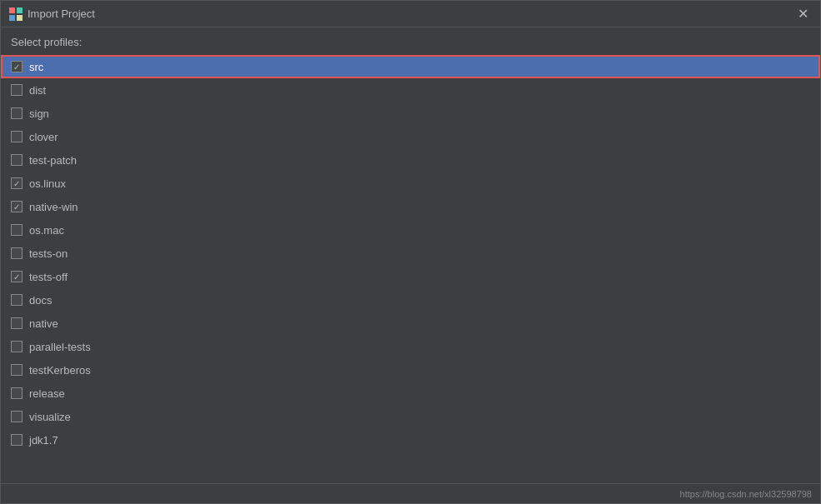  What do you see at coordinates (60, 370) in the screenshot?
I see `profile-name: testKerberos` at bounding box center [60, 370].